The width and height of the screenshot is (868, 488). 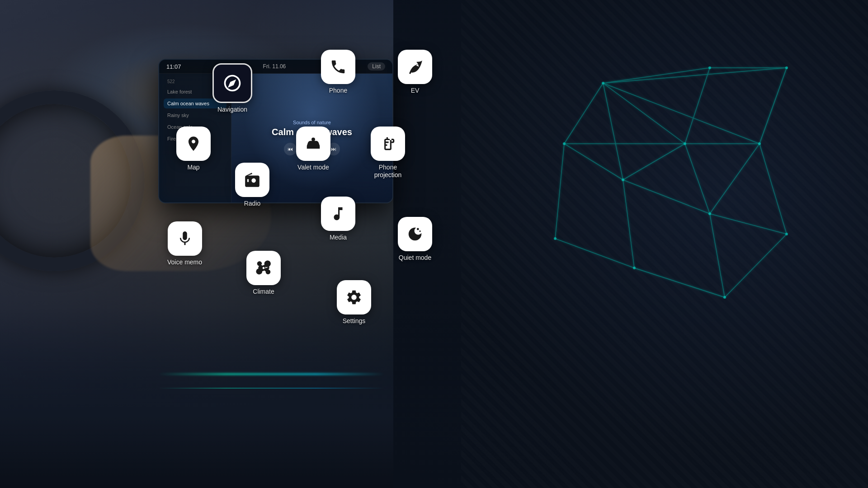 What do you see at coordinates (185, 239) in the screenshot?
I see `mic-icon` at bounding box center [185, 239].